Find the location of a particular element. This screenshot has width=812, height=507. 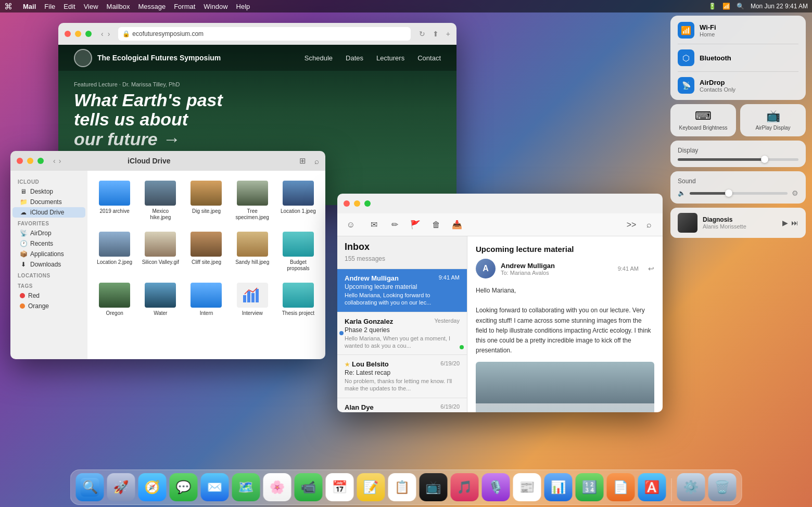

mail-delete-button: 🗑 is located at coordinates (436, 225).